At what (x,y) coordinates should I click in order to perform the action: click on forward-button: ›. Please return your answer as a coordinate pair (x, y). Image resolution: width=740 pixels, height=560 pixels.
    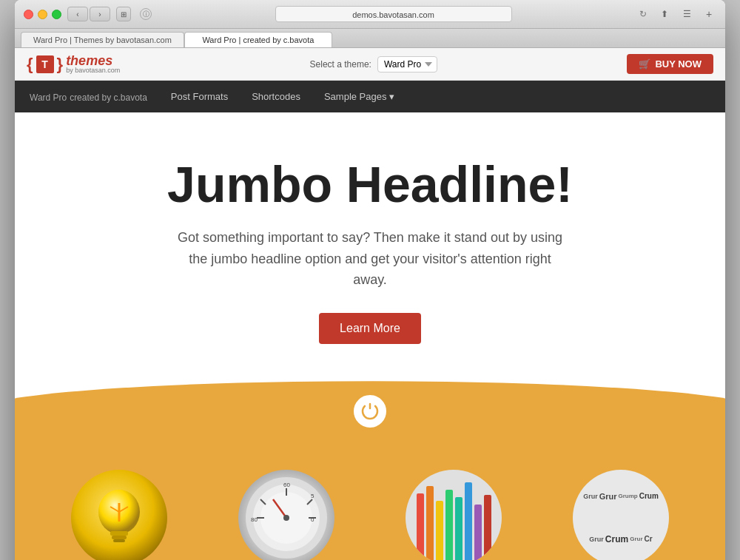
    Looking at the image, I should click on (100, 14).